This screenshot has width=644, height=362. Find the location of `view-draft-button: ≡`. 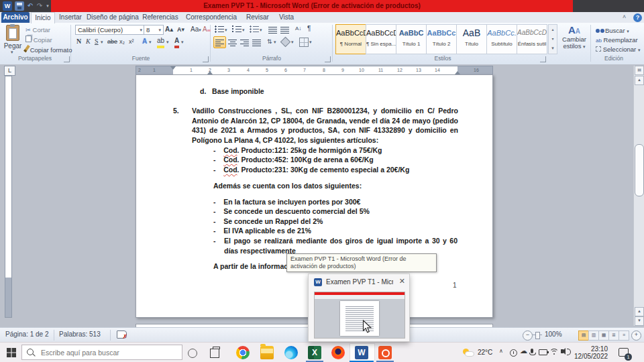

view-draft-button: ≡ is located at coordinates (624, 335).